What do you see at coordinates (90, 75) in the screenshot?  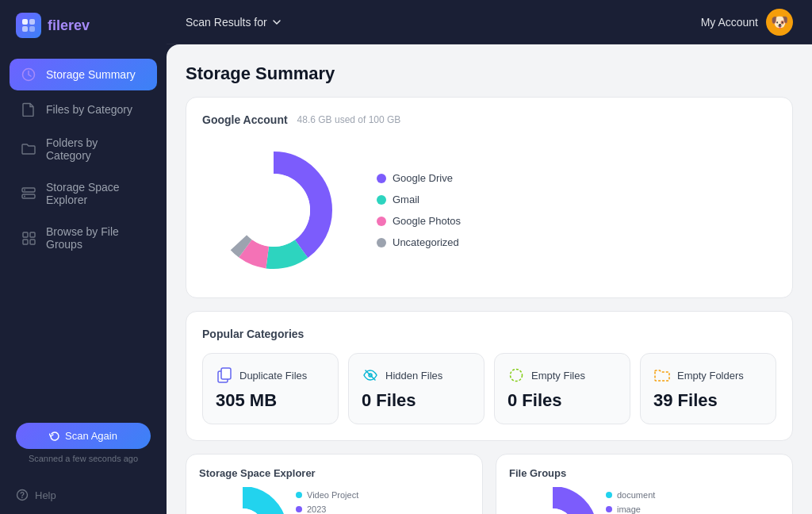 I see `sidebar-item-label: Storage Summary` at bounding box center [90, 75].